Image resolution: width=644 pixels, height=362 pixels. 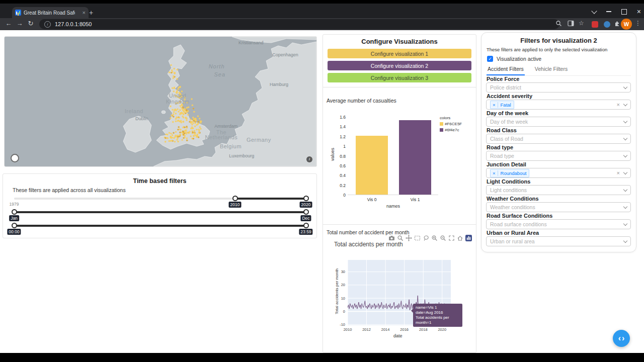 I want to click on lasso-icon, so click(x=426, y=238).